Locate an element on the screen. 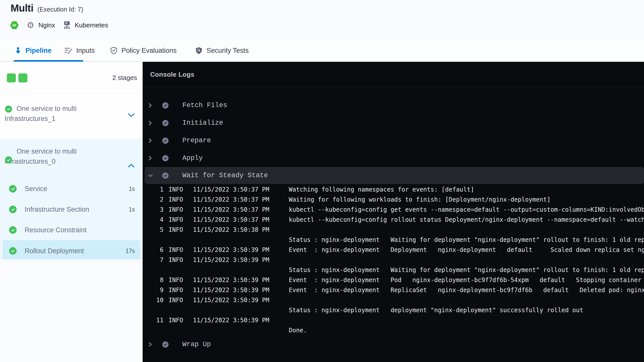 This screenshot has height=362, width=644. log-line-number: 8 is located at coordinates (153, 280).